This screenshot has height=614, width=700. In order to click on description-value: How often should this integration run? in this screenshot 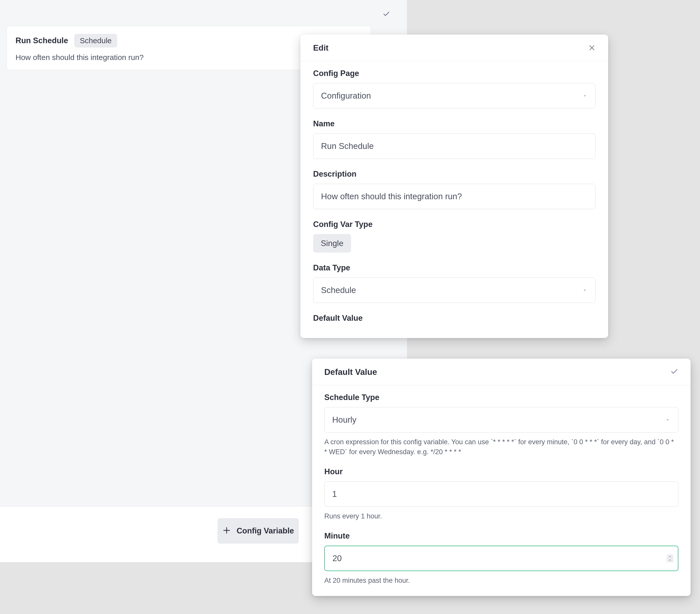, I will do `click(391, 196)`.